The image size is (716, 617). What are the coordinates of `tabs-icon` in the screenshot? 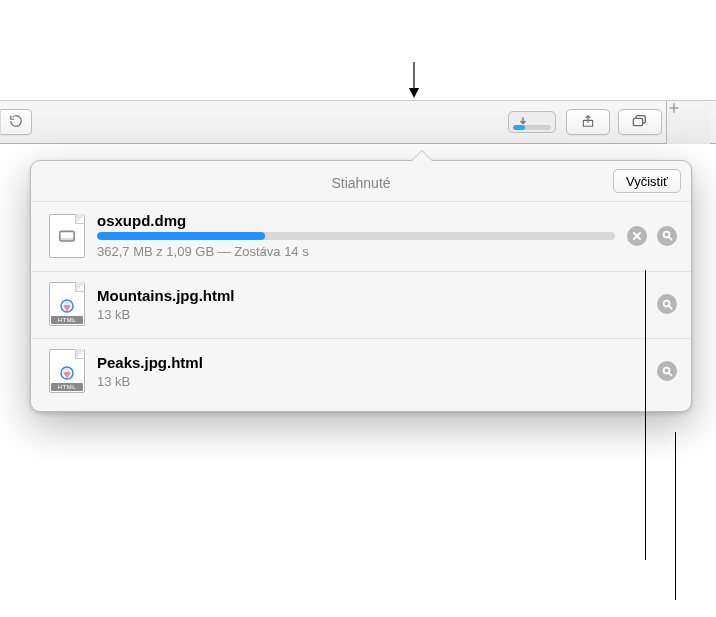 It's located at (640, 122).